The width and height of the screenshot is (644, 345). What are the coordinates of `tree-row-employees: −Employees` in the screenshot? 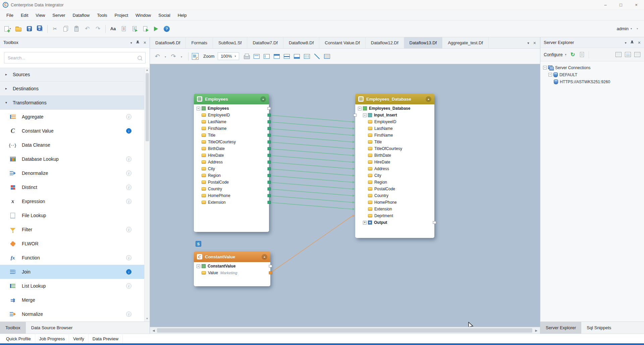 It's located at (231, 108).